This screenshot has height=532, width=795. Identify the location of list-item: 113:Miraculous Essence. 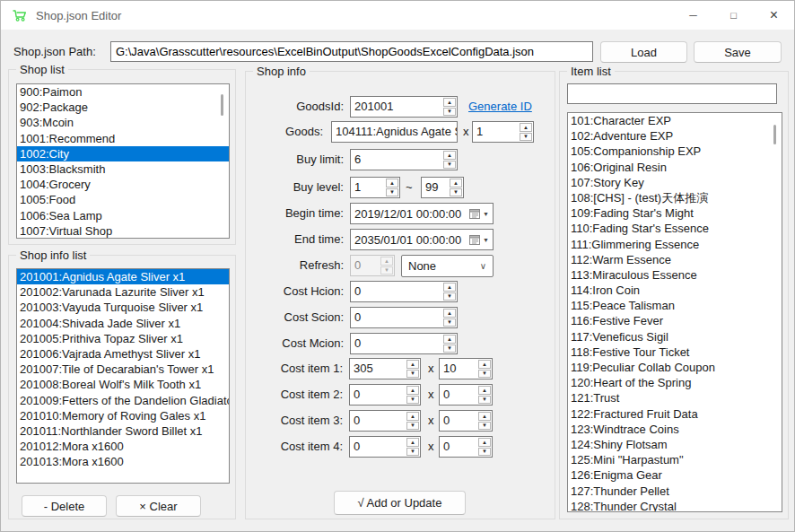
(675, 275).